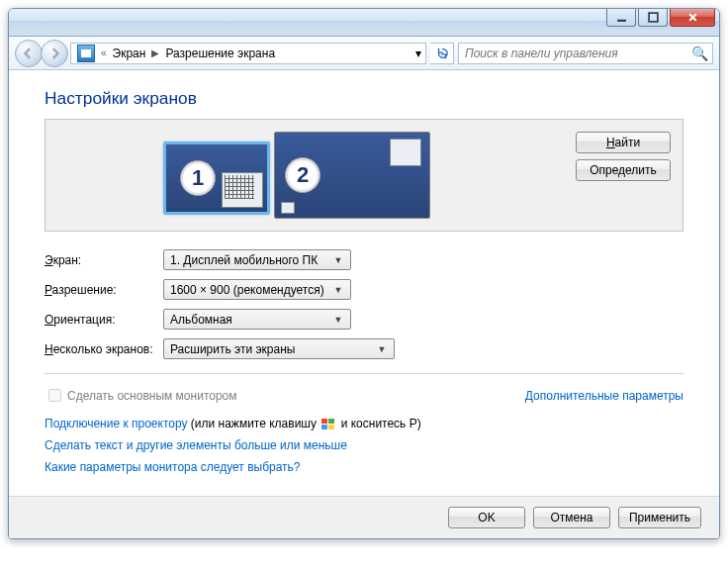 Image resolution: width=728 pixels, height=571 pixels. I want to click on monitor-1: 1, so click(217, 178).